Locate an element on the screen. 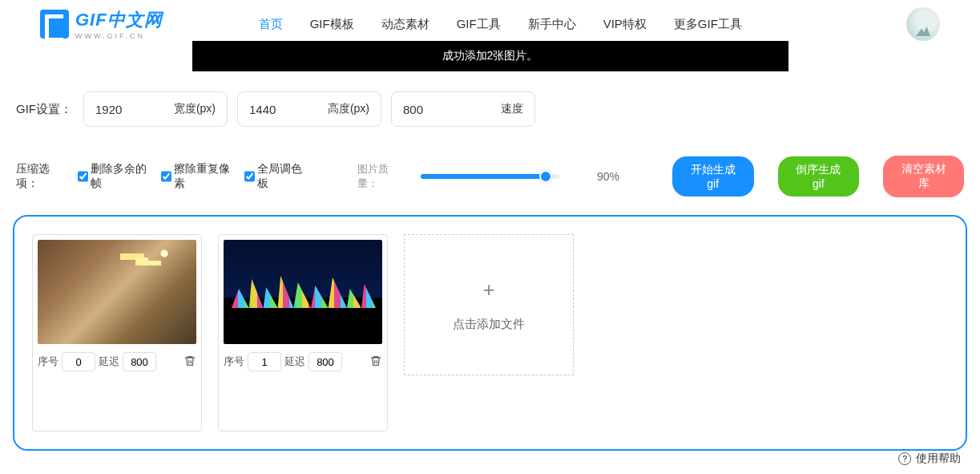 This screenshot has width=980, height=474. chk-erase-dup is located at coordinates (167, 176).